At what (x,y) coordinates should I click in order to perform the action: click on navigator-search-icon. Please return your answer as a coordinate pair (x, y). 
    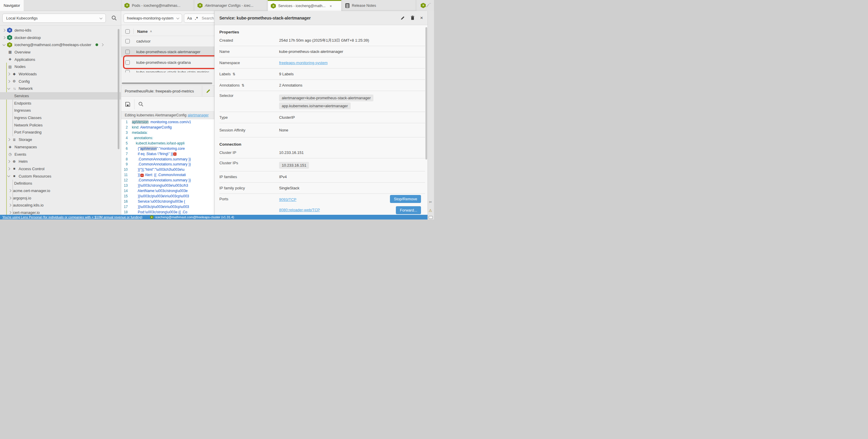
    Looking at the image, I should click on (114, 18).